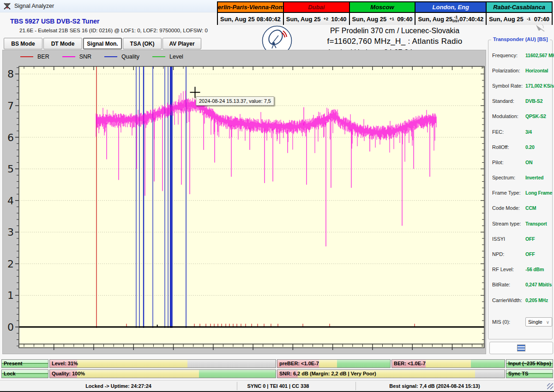 The height and width of the screenshot is (392, 554). Describe the element at coordinates (521, 348) in the screenshot. I see `list-icon` at that location.